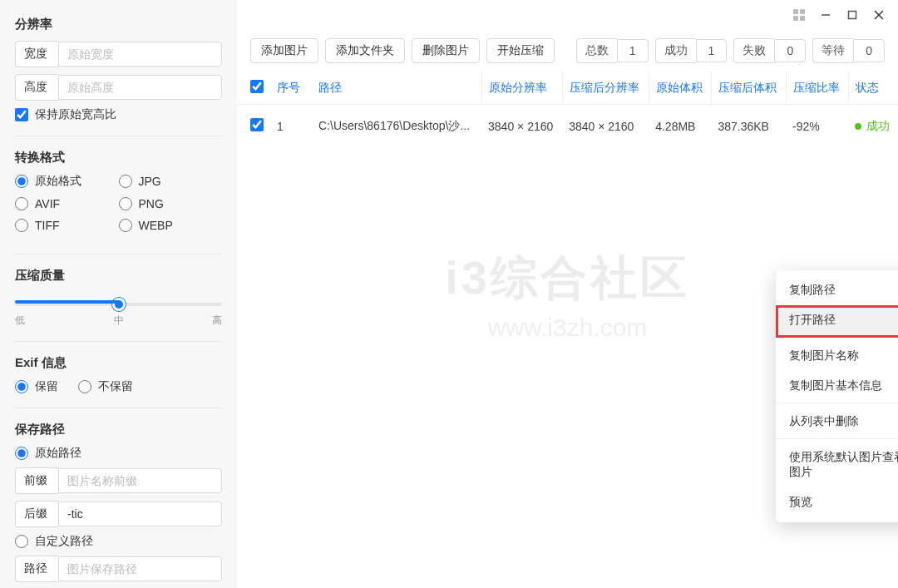  I want to click on add-folder-button: 添加文件夹, so click(365, 51).